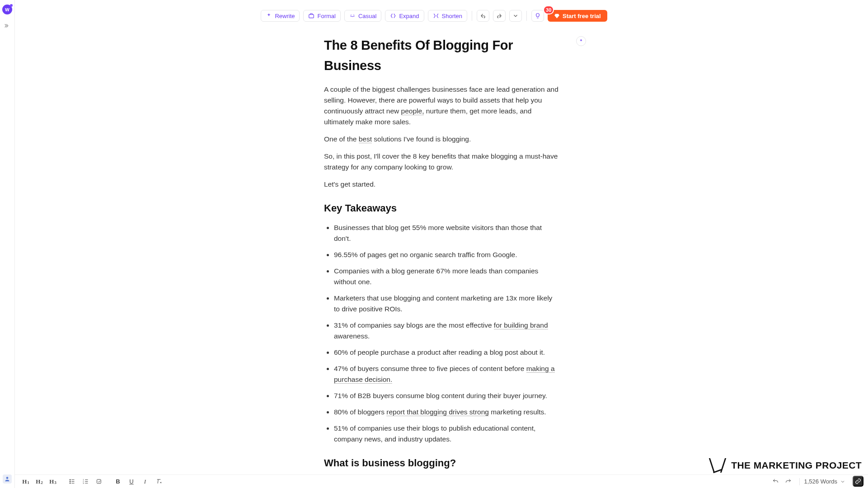 The width and height of the screenshot is (868, 488). Describe the element at coordinates (441, 463) in the screenshot. I see `heading: What is business blogging?` at that location.